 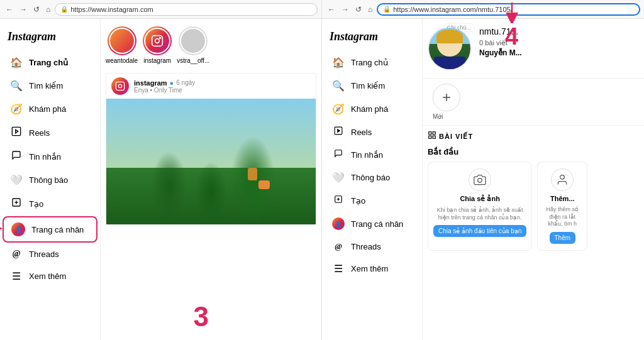 I want to click on post-image-background, so click(x=211, y=162).